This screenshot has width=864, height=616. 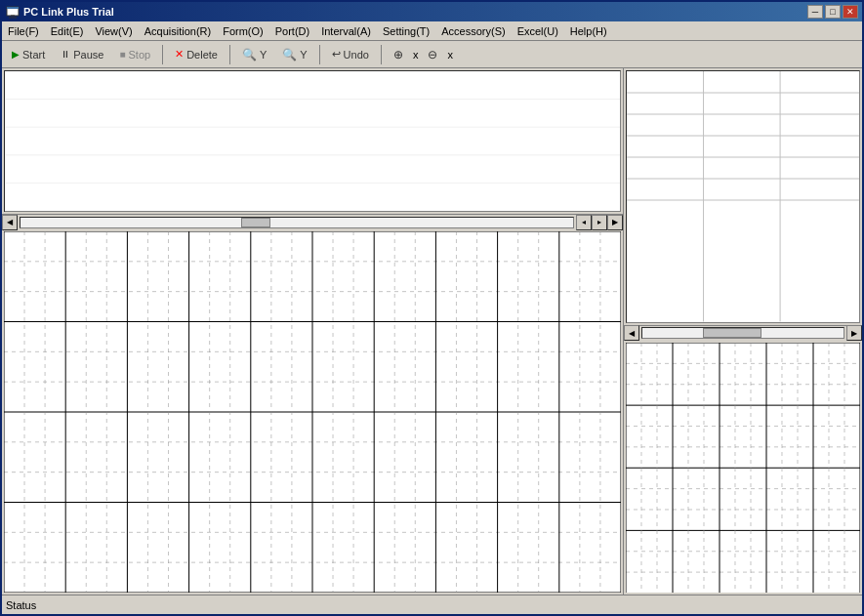 I want to click on status-text: Status, so click(x=21, y=605).